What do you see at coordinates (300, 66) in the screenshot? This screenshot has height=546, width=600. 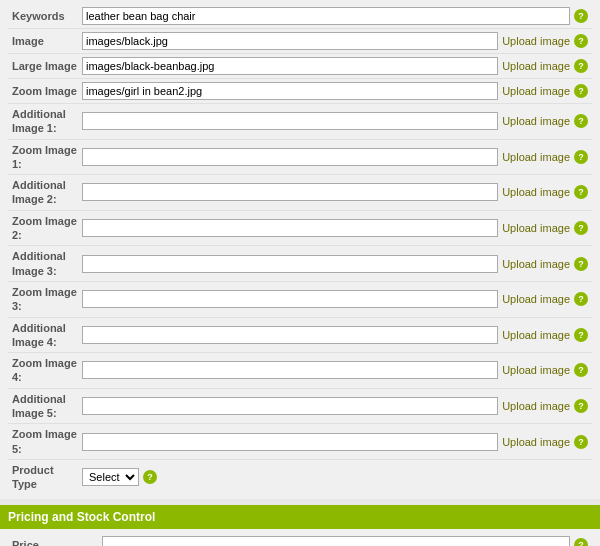 I see `large-image-row: Large Image Upload image ?` at bounding box center [300, 66].